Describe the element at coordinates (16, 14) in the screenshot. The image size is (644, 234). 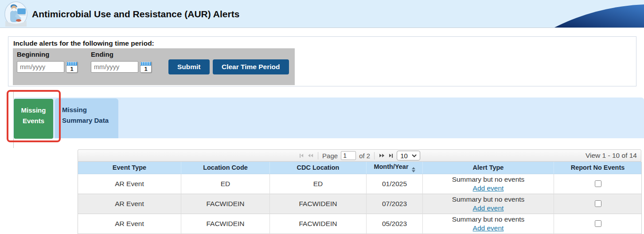
I see `healthcare-worker-logo-icon` at that location.